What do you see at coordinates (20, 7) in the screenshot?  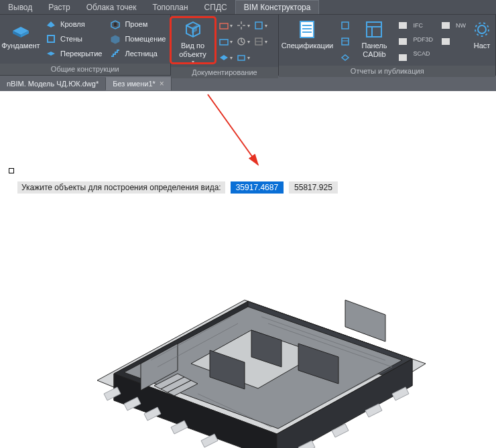 I see `menu-output: Вывод` at bounding box center [20, 7].